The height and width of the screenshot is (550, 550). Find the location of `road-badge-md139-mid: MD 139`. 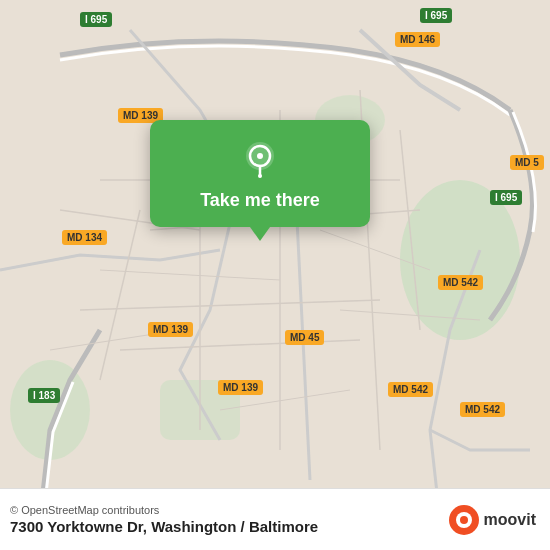

road-badge-md139-mid: MD 139 is located at coordinates (170, 330).